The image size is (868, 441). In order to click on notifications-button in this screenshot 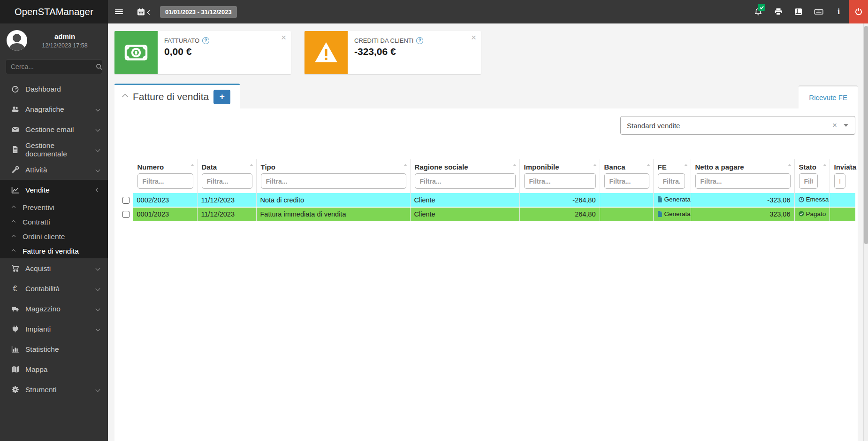, I will do `click(758, 12)`.